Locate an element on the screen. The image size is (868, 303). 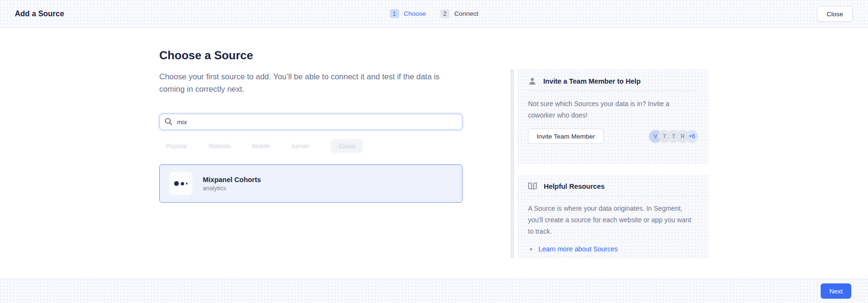
tab-cloud: Cloud is located at coordinates (347, 146).